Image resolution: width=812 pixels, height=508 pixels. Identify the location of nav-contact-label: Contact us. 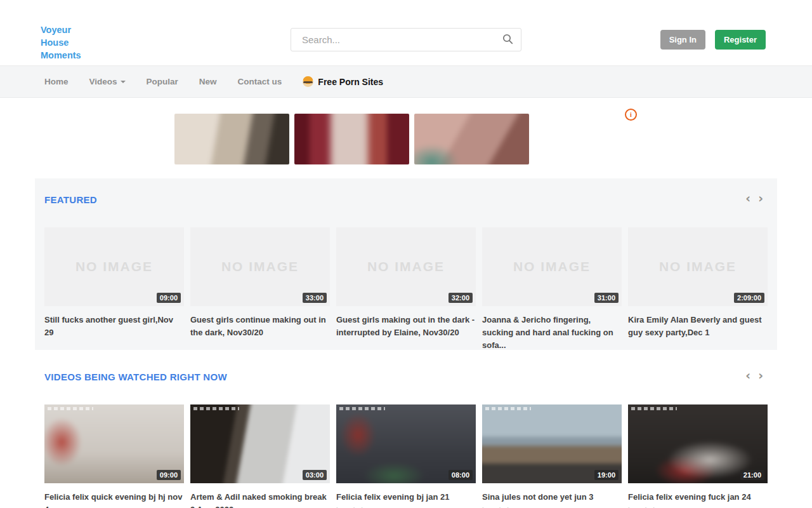
(260, 81).